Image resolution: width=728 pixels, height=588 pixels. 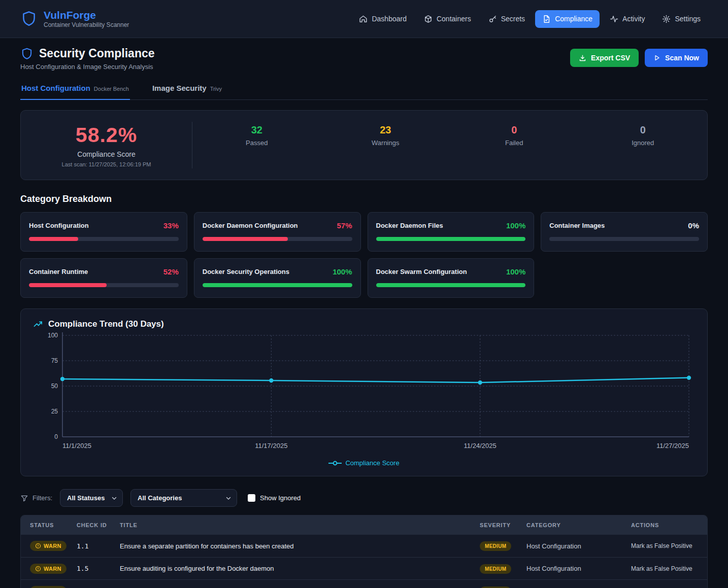 What do you see at coordinates (530, 19) in the screenshot?
I see `nav-items: Dashboard Containers Secrets Compliance …` at bounding box center [530, 19].